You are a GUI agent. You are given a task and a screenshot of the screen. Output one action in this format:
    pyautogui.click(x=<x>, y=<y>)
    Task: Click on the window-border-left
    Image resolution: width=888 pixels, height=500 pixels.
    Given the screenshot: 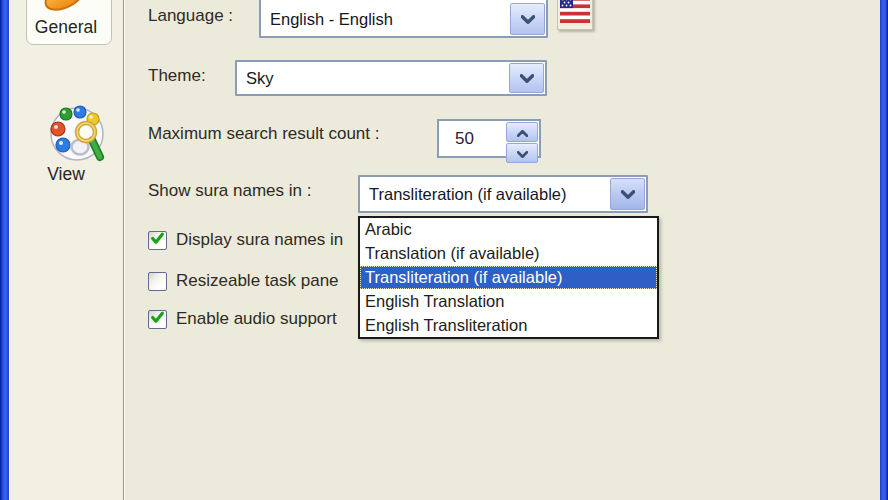 What is the action you would take?
    pyautogui.click(x=4, y=250)
    